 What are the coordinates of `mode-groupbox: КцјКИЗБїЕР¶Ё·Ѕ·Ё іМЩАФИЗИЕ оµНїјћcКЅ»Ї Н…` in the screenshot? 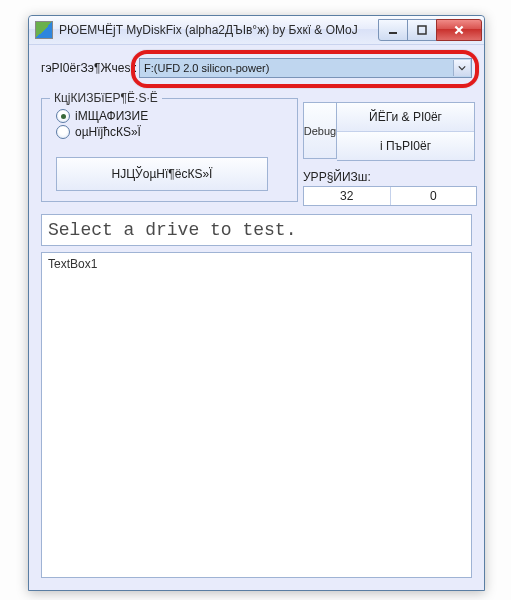 It's located at (170, 150).